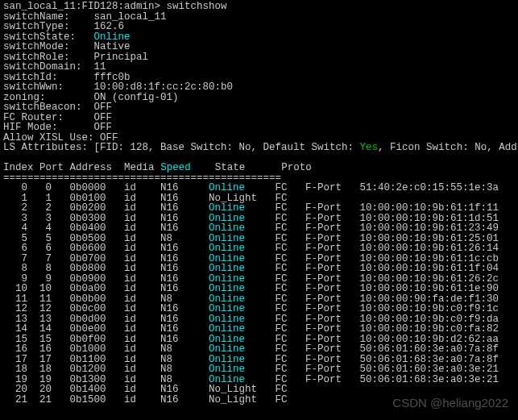 This screenshot has width=518, height=420. I want to click on attr-lsattr: LS Attributes: [FID: 128, Base Switch: N…, so click(259, 148).